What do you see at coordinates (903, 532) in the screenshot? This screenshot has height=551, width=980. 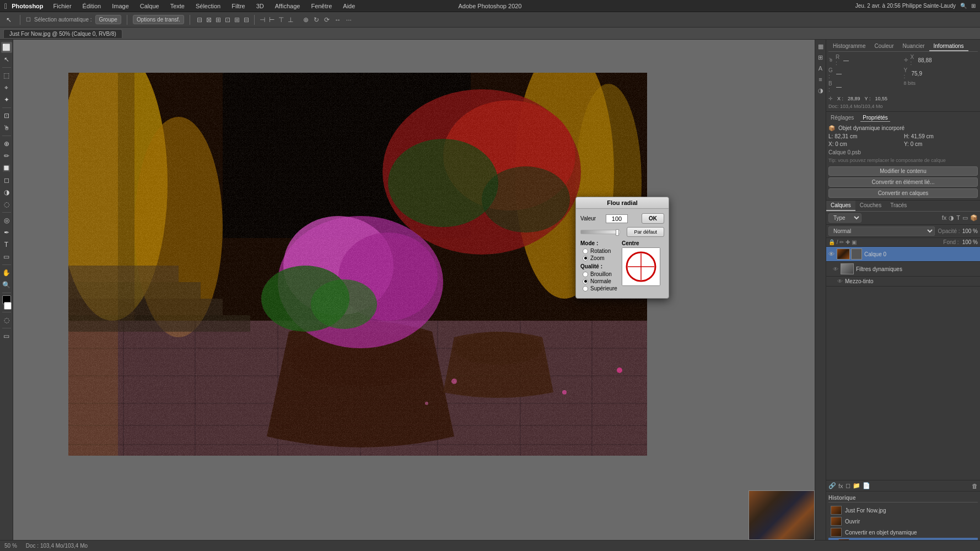 I see `history-item-2: Convertir en objet dynamique` at bounding box center [903, 532].